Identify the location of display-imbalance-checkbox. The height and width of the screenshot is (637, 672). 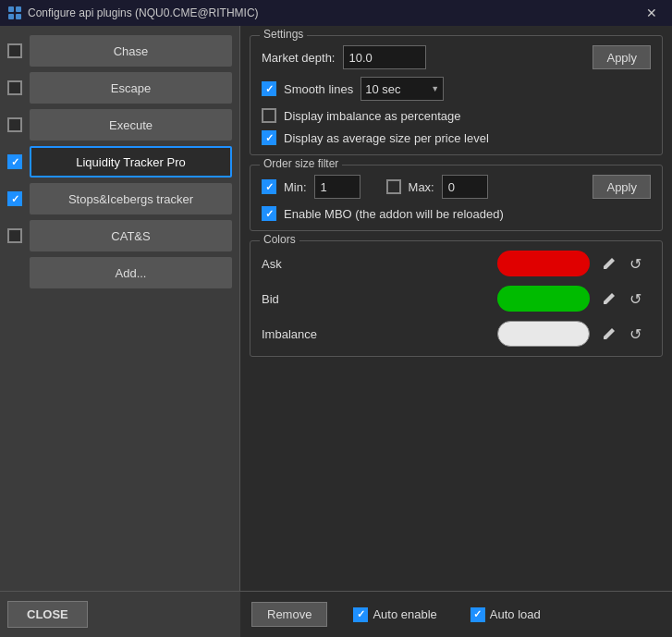
(269, 116).